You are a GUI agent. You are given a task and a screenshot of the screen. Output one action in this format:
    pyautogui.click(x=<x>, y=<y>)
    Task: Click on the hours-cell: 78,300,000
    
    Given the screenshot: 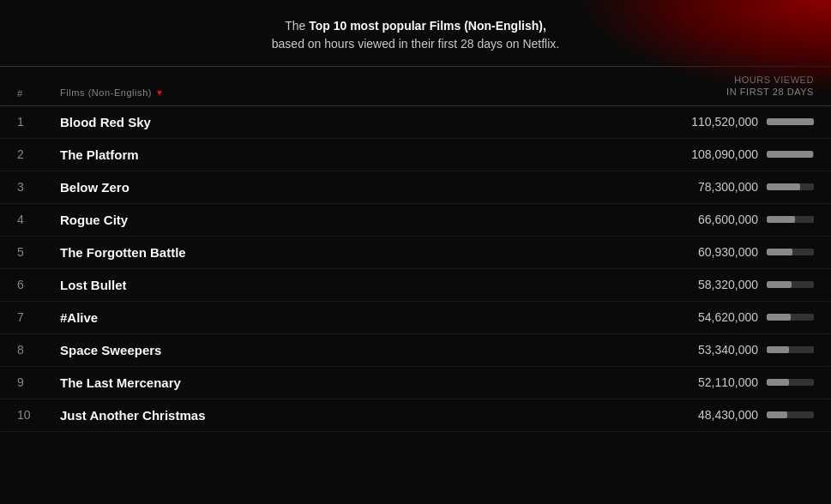 What is the action you would take?
    pyautogui.click(x=720, y=187)
    